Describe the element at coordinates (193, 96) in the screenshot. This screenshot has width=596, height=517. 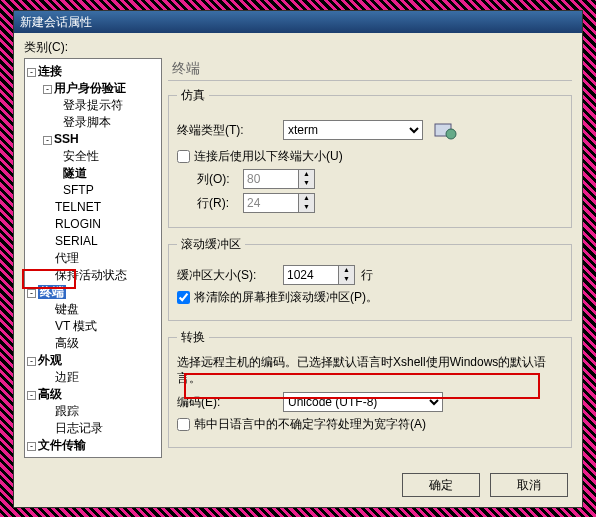
I see `emulation-legend: 仿真` at that location.